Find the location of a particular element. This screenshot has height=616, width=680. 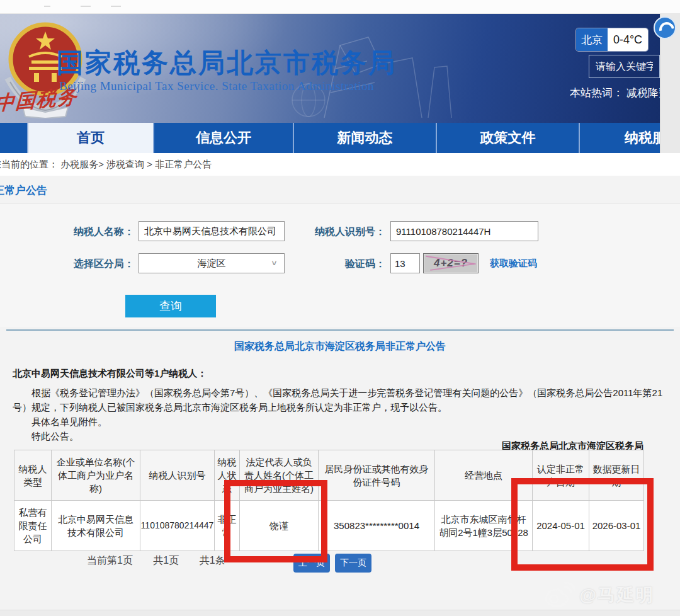

watermark: @马延明 is located at coordinates (598, 595).